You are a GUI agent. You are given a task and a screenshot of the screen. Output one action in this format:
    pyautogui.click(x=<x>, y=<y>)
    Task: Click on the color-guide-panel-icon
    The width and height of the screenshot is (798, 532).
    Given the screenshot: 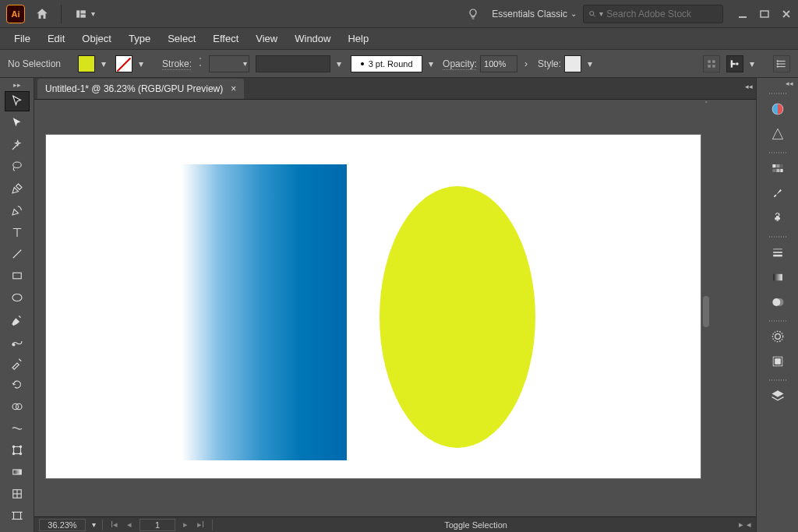 What is the action you would take?
    pyautogui.click(x=778, y=134)
    